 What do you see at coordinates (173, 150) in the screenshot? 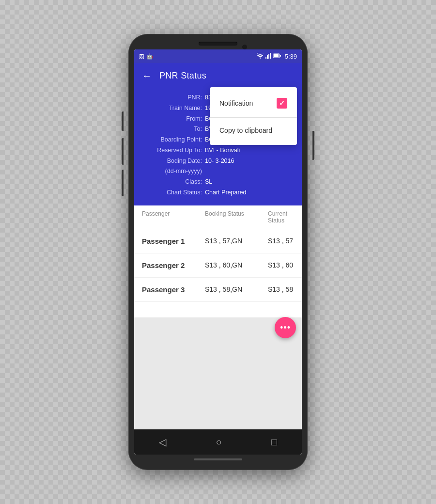
I see `label-reserved: Reserved Up To:` at bounding box center [173, 150].